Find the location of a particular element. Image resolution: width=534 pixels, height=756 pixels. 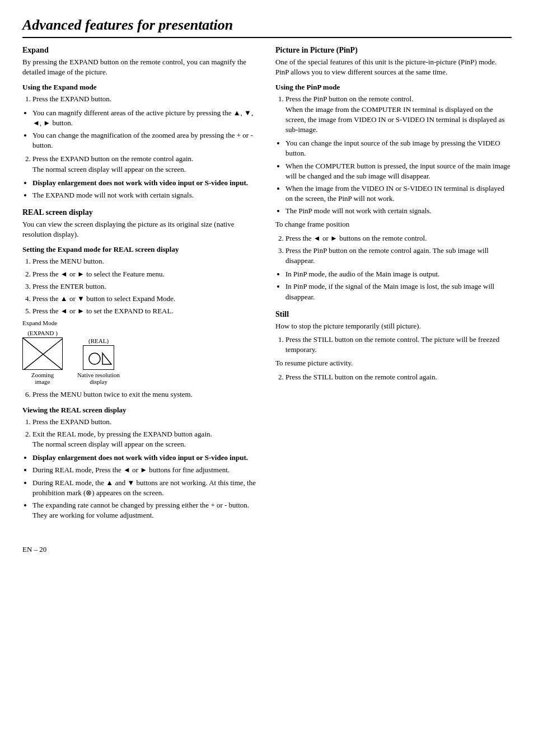

diagram-container: Expand Mode (EXPAND ) Zooming image is located at coordinates (140, 353).